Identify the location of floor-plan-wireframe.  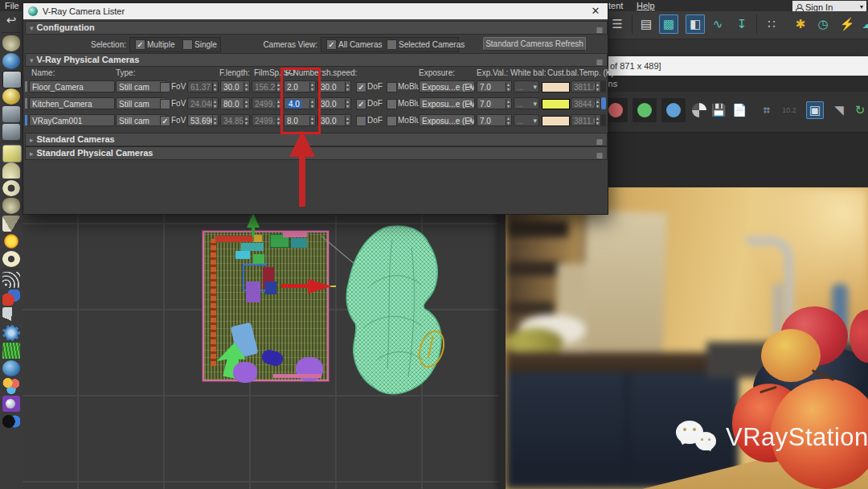
(265, 306).